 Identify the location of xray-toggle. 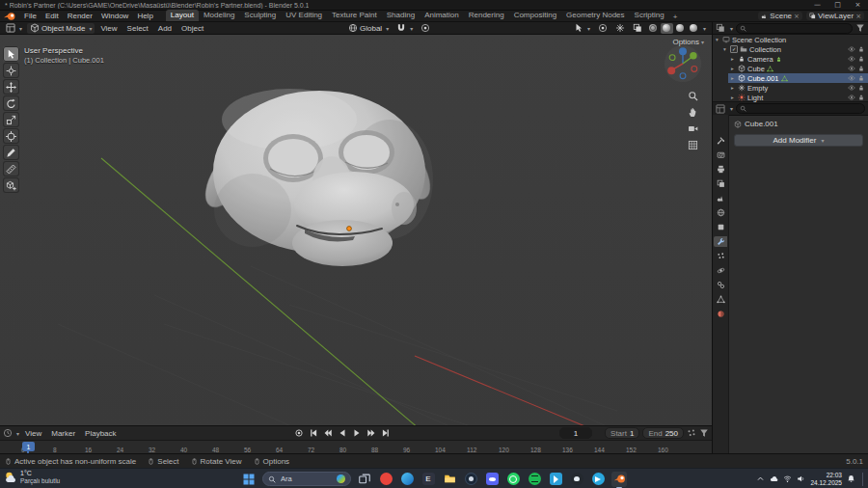
(637, 29).